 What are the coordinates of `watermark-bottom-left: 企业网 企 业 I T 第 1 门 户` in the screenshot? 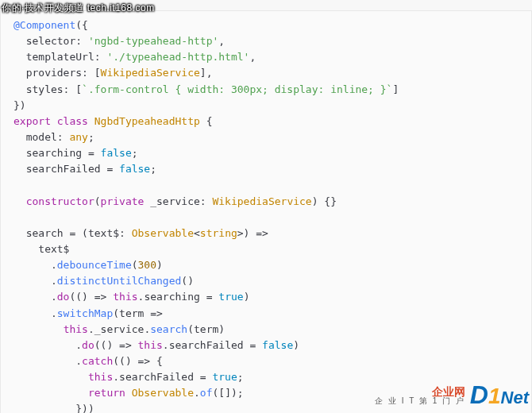 It's located at (420, 396).